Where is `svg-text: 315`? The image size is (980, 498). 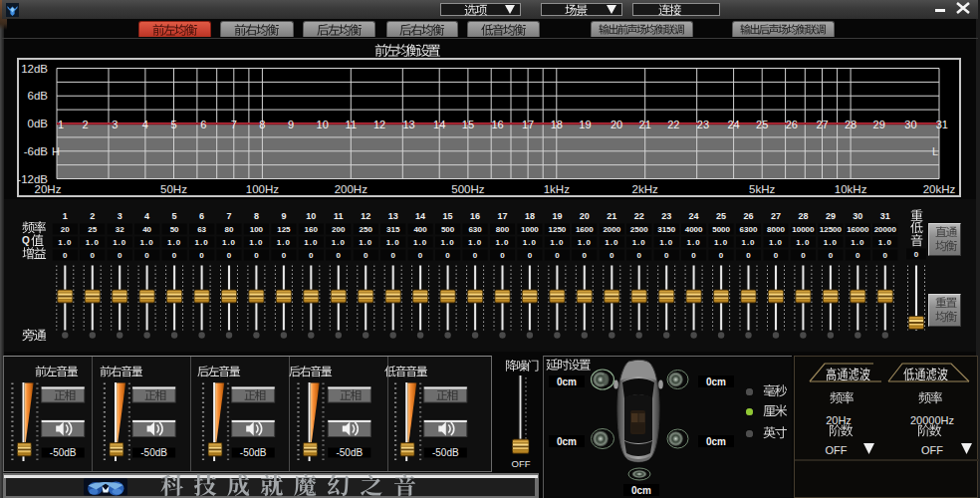
svg-text: 315 is located at coordinates (393, 229).